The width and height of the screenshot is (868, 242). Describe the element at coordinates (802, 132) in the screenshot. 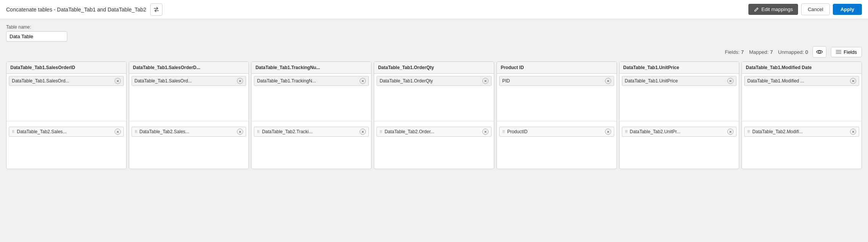

I see `bottom-mapped-tag: ⠿ DataTable_Tab2.Modifi... ✕` at that location.